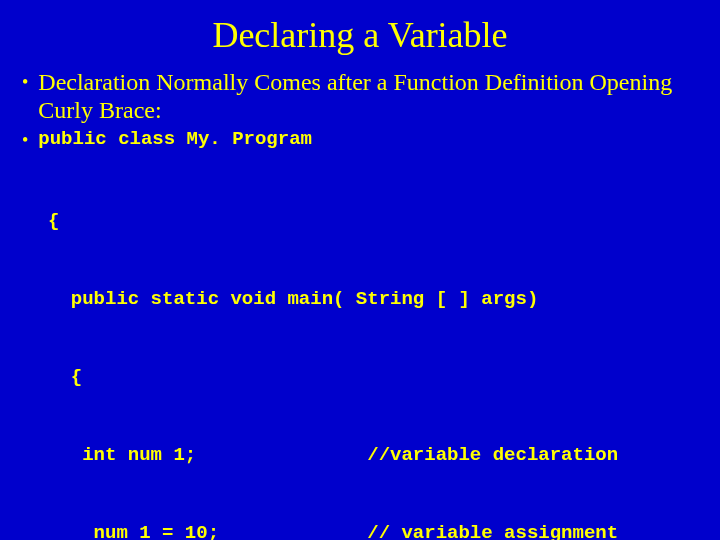 Image resolution: width=720 pixels, height=540 pixels. I want to click on code-line: int num 1; //variable declaration, so click(374, 455).